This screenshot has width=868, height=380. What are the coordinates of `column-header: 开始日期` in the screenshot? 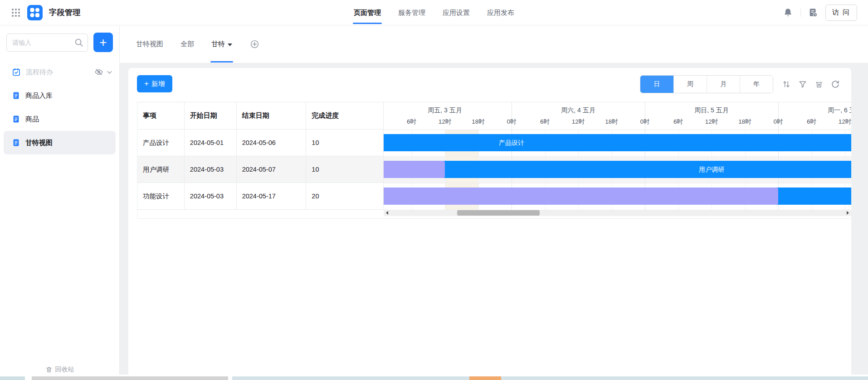 It's located at (210, 116).